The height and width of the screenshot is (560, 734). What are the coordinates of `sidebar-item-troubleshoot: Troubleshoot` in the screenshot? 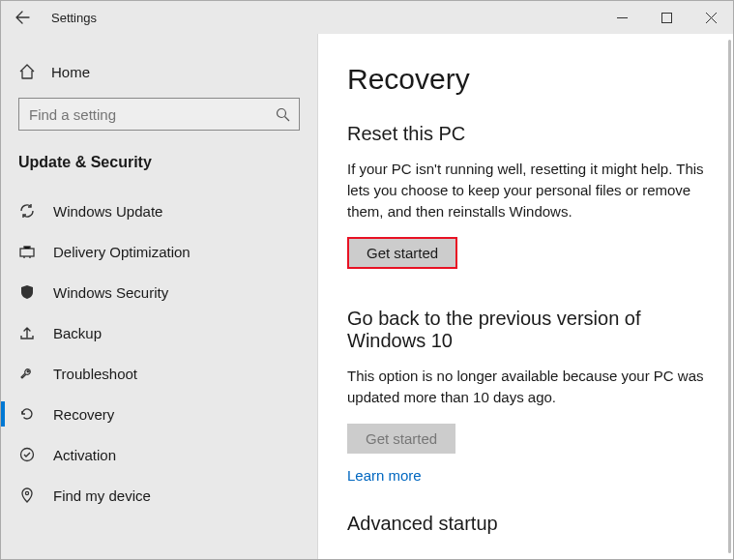 It's located at (159, 373).